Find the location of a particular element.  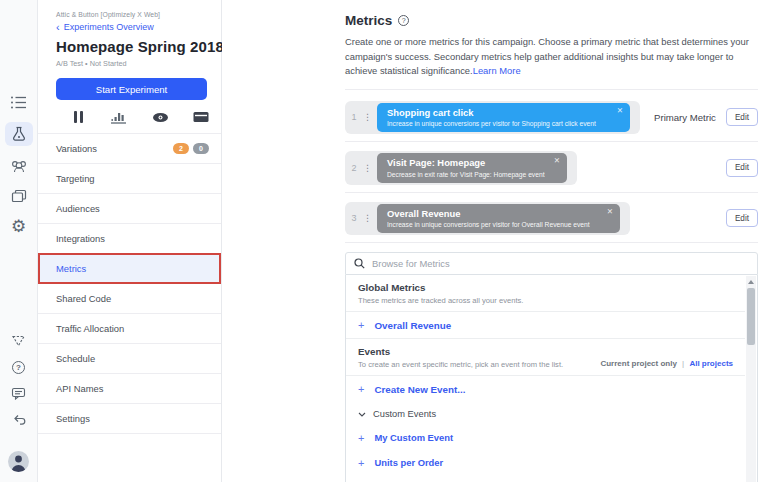

panel-scrollbar is located at coordinates (751, 379).